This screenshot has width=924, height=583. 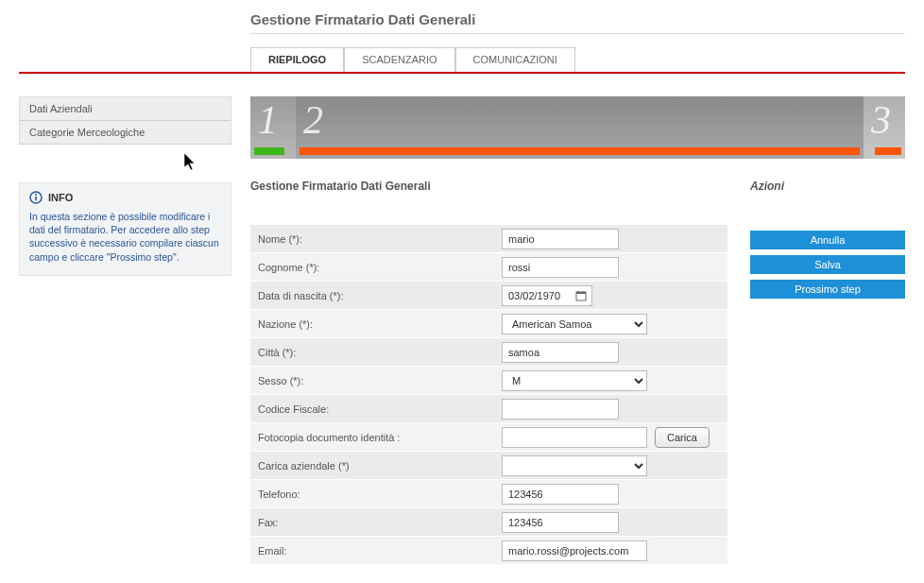 What do you see at coordinates (125, 109) in the screenshot?
I see `sidebar-item-dati-aziendali: Dati Aziendali` at bounding box center [125, 109].